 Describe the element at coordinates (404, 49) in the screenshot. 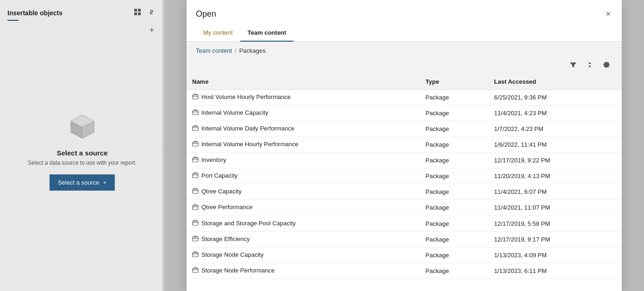

I see `breadcrumb: Team content / Packages` at that location.